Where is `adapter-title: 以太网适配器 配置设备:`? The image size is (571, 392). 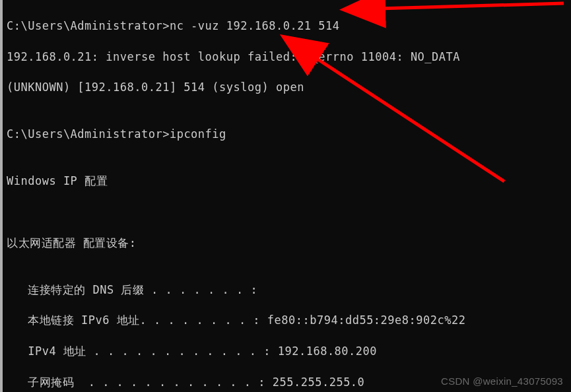 adapter-title: 以太网适配器 配置设备: is located at coordinates (288, 243).